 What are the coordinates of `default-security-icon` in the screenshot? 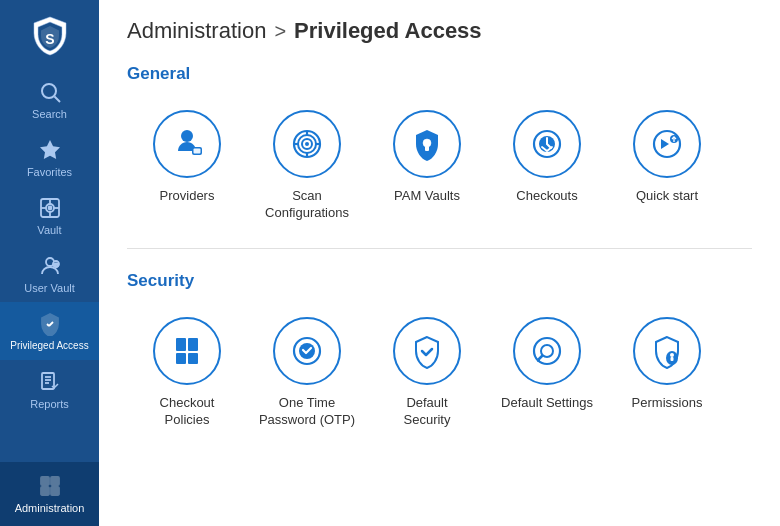 It's located at (427, 351).